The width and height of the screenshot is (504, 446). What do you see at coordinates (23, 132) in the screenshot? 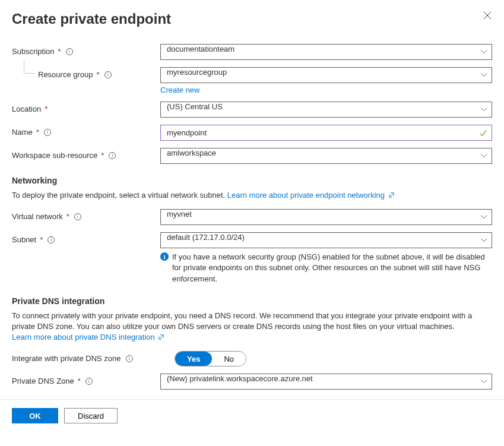
I see `name-label: Name` at bounding box center [23, 132].